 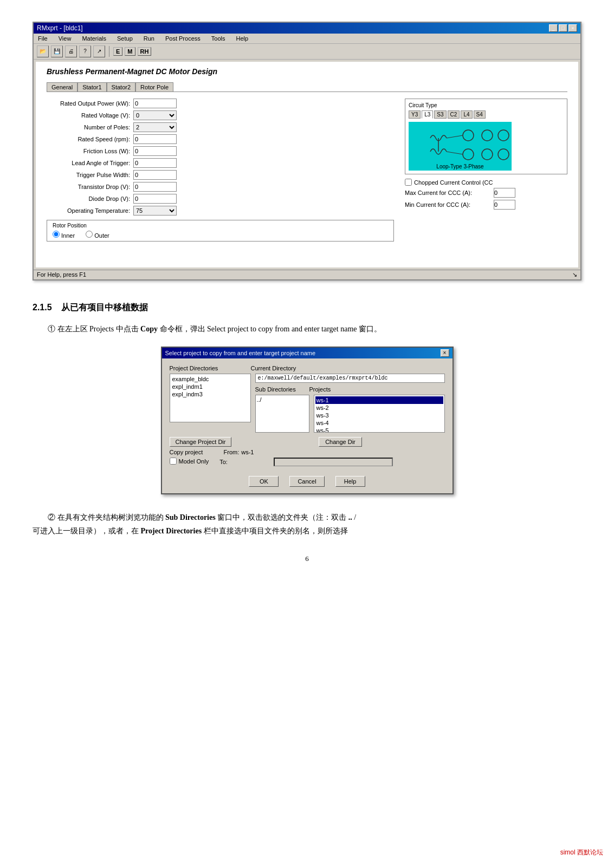 I want to click on step2-bold1: Sub Directories, so click(x=191, y=518).